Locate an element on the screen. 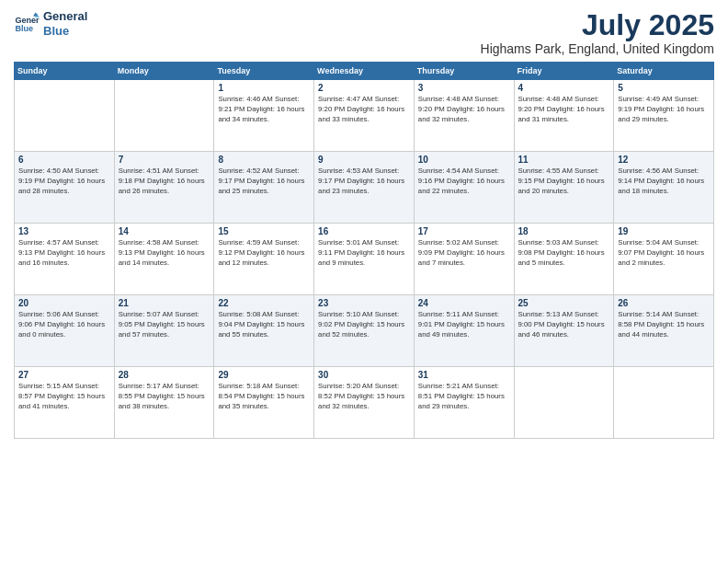 Image resolution: width=728 pixels, height=563 pixels. table-row: 5Sunrise: 4:49 AM Sunset: 9:19 PM Daylig… is located at coordinates (664, 116).